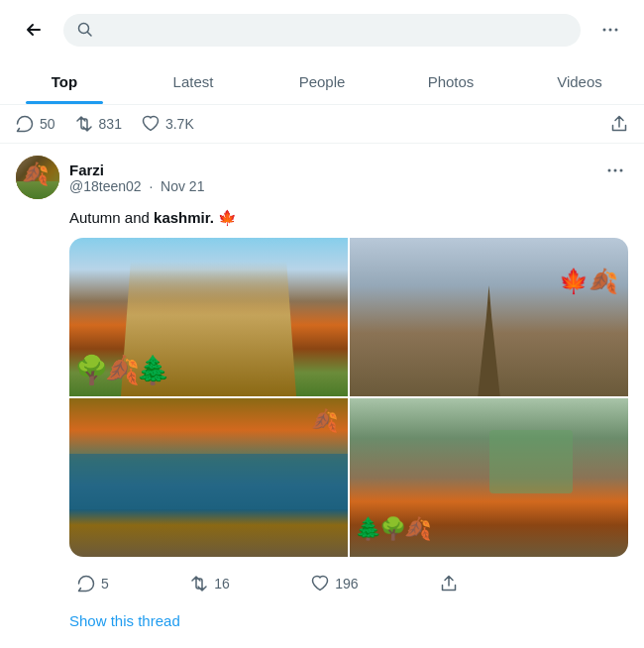  What do you see at coordinates (86, 584) in the screenshot?
I see `reply-action-icon` at bounding box center [86, 584].